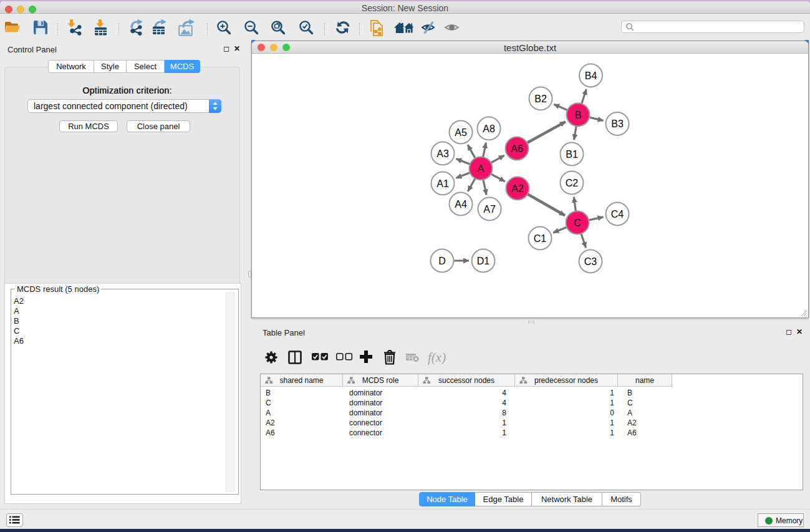 The height and width of the screenshot is (532, 810). I want to click on svg-text: f(x), so click(436, 357).